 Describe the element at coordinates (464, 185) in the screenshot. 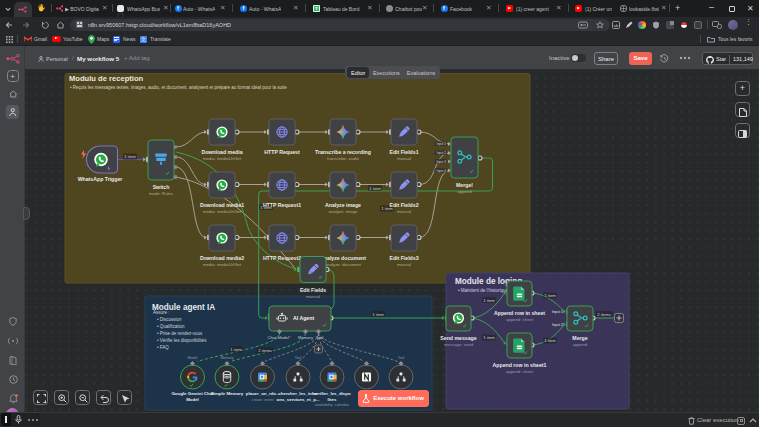

I see `svg-text: Merge!` at that location.